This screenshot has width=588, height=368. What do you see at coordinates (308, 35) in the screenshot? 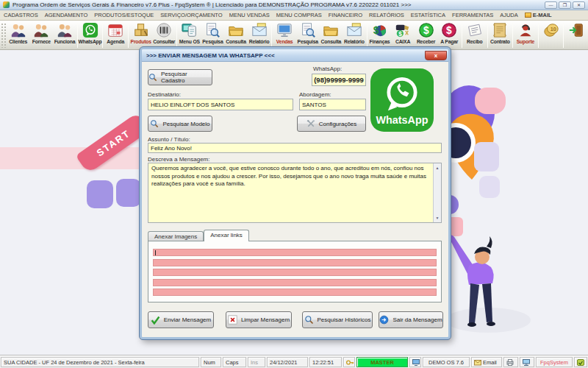
I see `toolbar-button-pesquisa-vendas: Pesquisa` at bounding box center [308, 35].